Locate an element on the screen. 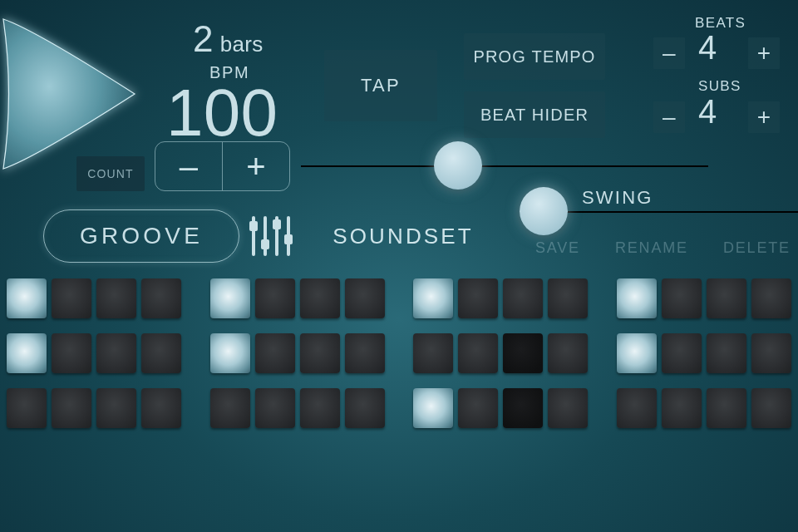 Image resolution: width=798 pixels, height=532 pixels. tempo-slider-track is located at coordinates (505, 166).